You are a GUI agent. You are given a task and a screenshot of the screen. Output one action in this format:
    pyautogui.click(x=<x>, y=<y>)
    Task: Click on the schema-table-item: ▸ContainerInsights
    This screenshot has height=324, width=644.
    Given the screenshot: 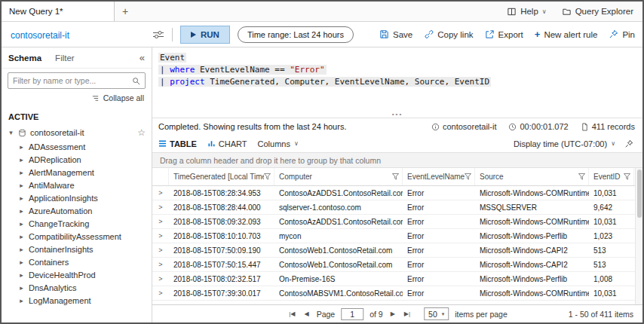 What is the action you would take?
    pyautogui.click(x=77, y=249)
    